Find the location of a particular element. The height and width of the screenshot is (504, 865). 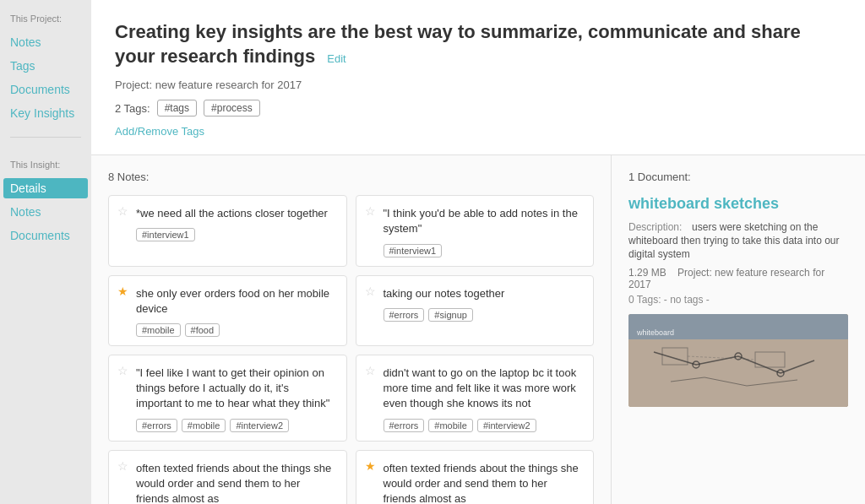

add-remove-tags-link: Add/Remove Tags is located at coordinates (478, 132).